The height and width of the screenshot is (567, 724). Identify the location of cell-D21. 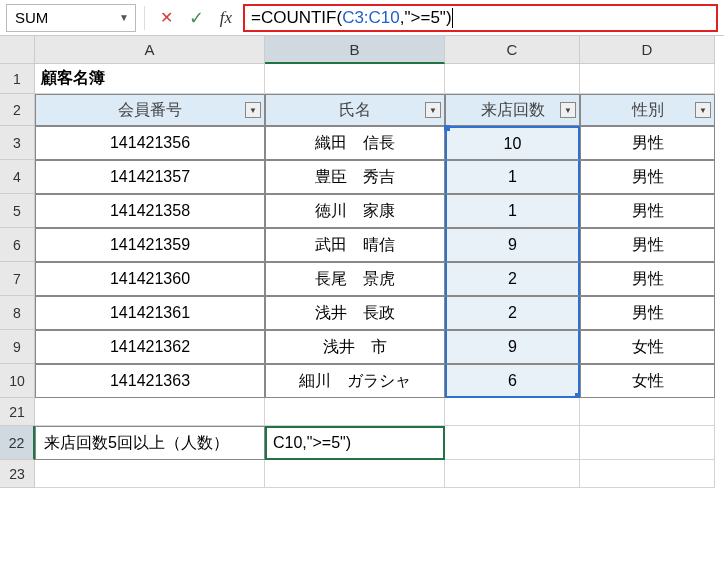
(648, 412).